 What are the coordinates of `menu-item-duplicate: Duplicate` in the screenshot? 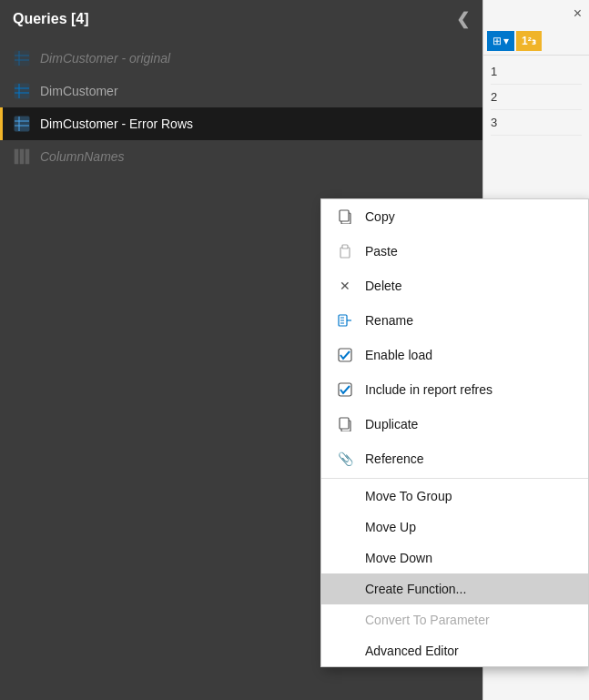 It's located at (455, 424).